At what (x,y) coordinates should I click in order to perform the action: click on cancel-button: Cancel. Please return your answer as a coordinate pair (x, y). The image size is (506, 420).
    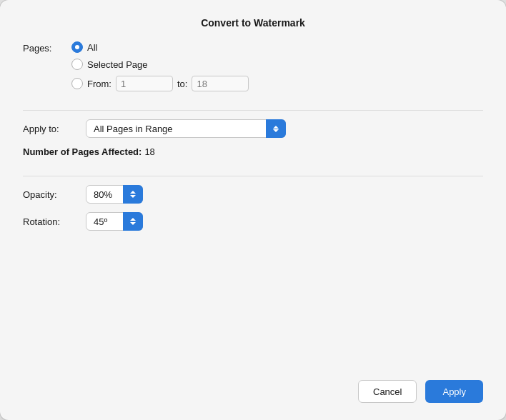
    Looking at the image, I should click on (387, 391).